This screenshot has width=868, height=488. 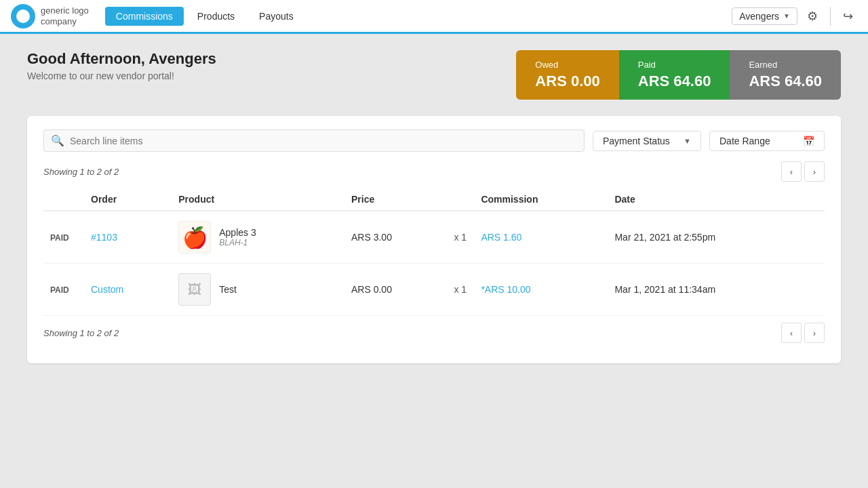 I want to click on navbar-right: Avengers ▼ ⚙ ↪, so click(x=795, y=16).